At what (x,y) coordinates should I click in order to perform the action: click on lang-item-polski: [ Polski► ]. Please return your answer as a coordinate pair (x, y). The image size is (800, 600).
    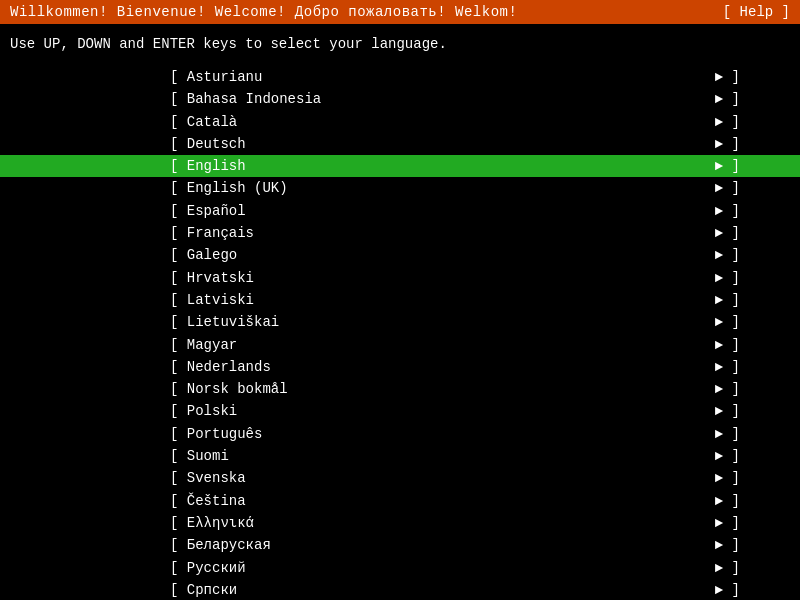
    Looking at the image, I should click on (400, 411).